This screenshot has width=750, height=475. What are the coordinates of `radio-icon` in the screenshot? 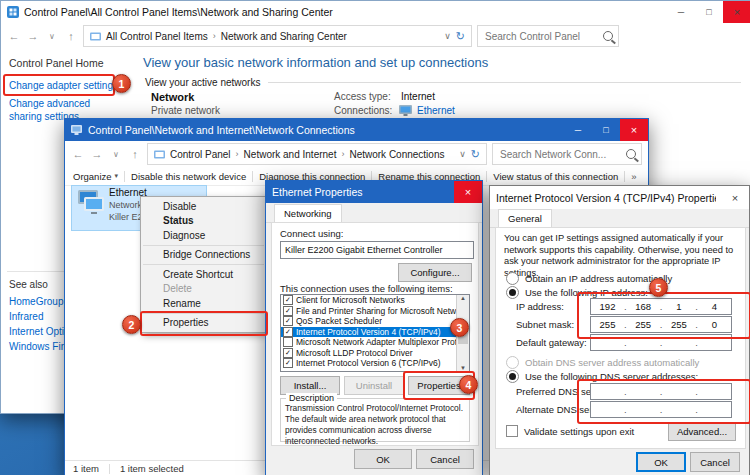 It's located at (512, 278).